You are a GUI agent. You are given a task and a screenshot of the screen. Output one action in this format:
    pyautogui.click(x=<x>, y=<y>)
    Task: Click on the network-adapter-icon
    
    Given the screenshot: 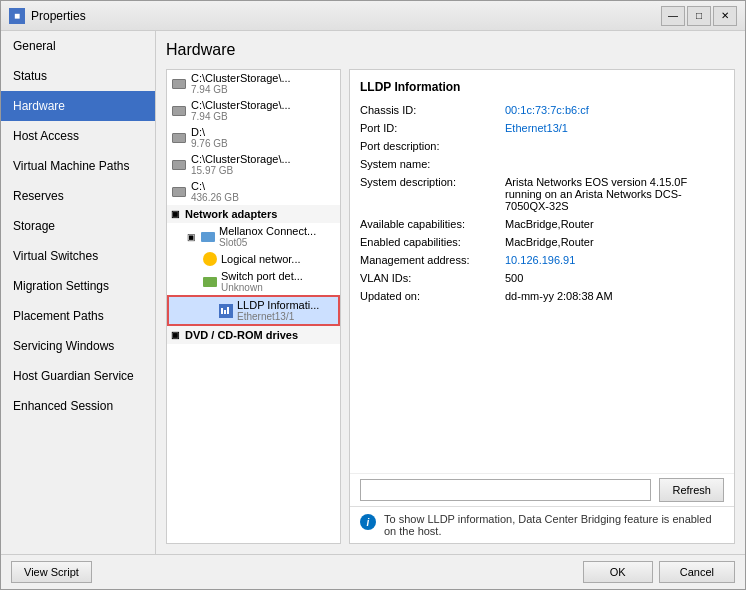 What is the action you would take?
    pyautogui.click(x=208, y=237)
    